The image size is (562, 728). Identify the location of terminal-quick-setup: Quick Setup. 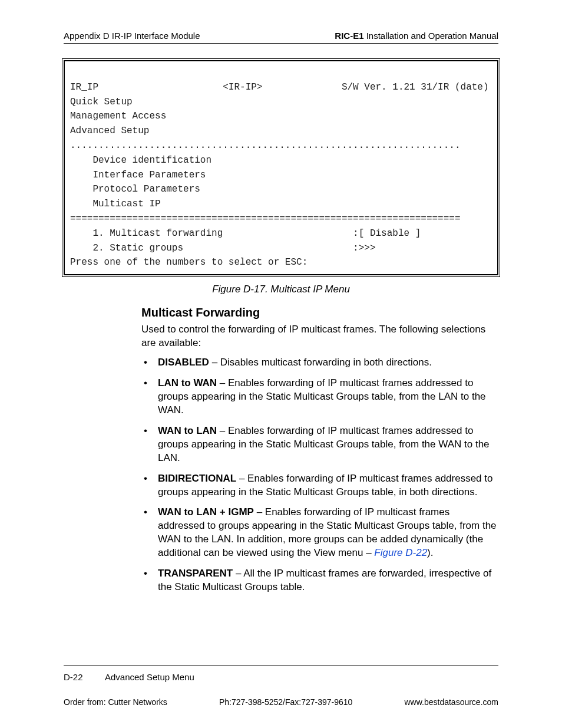
(101, 102).